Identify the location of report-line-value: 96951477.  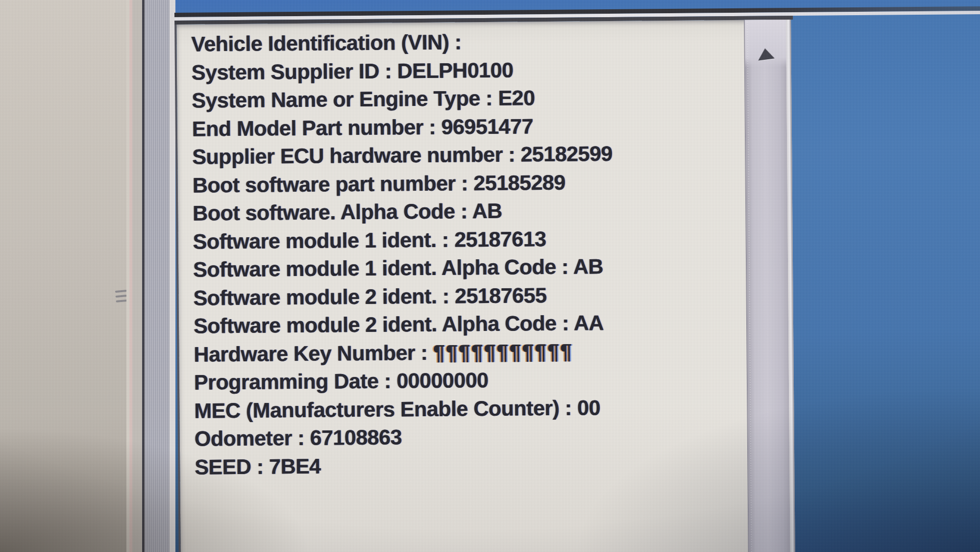
(487, 126).